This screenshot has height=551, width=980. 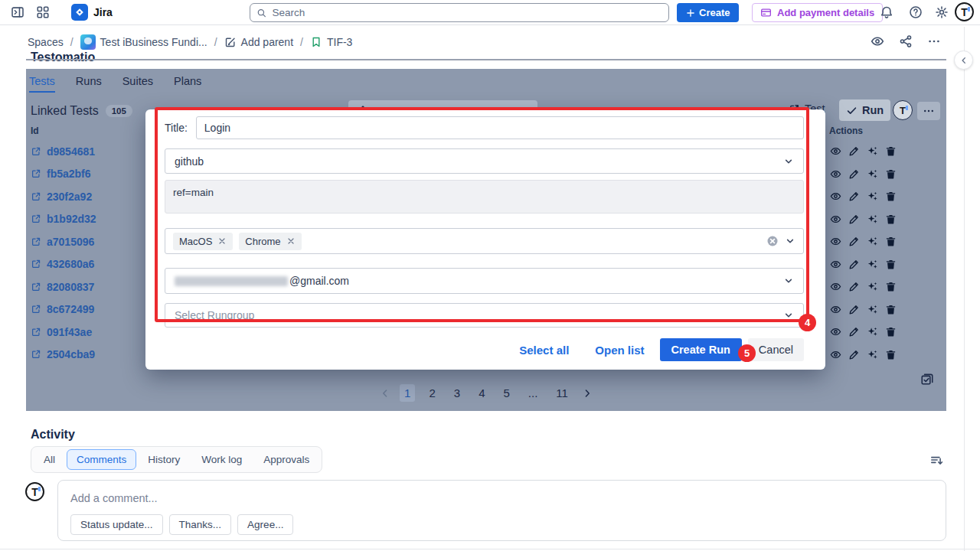 What do you see at coordinates (70, 242) in the screenshot?
I see `test-id-link: a7015096` at bounding box center [70, 242].